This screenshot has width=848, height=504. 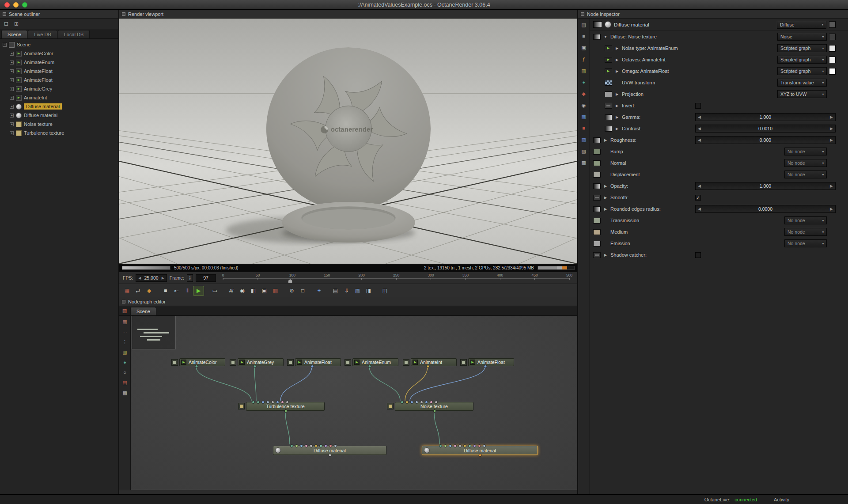 What do you see at coordinates (215, 291) in the screenshot?
I see `fullscreen-icon: ▭` at bounding box center [215, 291].